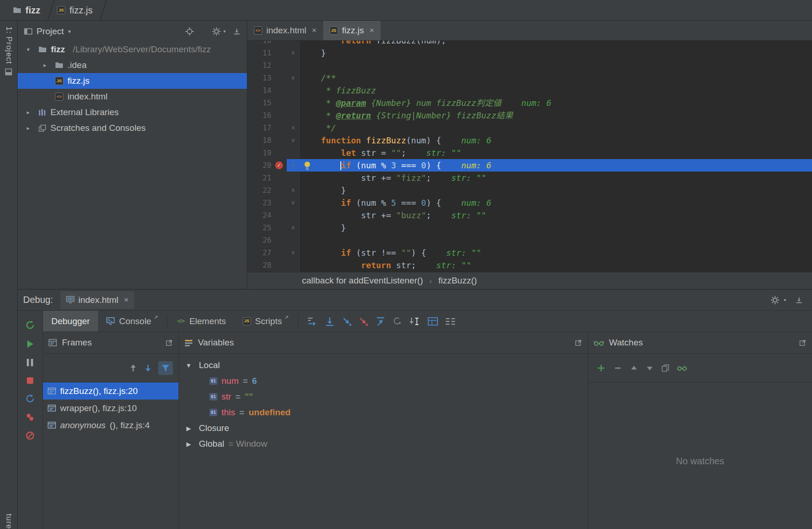 The image size is (812, 529). What do you see at coordinates (556, 103) in the screenshot?
I see `code-text: * @param {Number} num fizzBuzz判定値 num: 6` at bounding box center [556, 103].